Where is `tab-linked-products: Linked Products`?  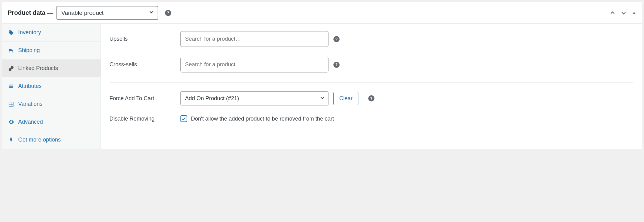 tab-linked-products: Linked Products is located at coordinates (51, 68).